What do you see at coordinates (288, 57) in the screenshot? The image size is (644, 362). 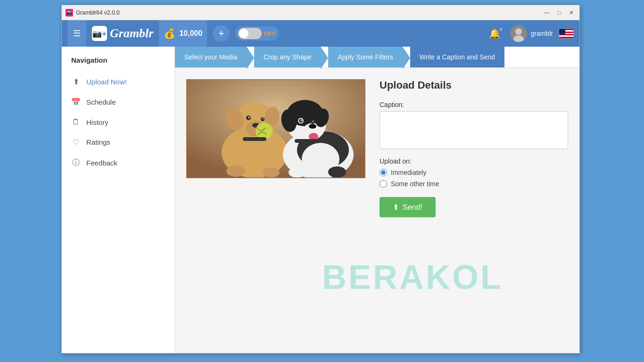 I see `wizard-step-crop-shape: Crop any Shape` at bounding box center [288, 57].